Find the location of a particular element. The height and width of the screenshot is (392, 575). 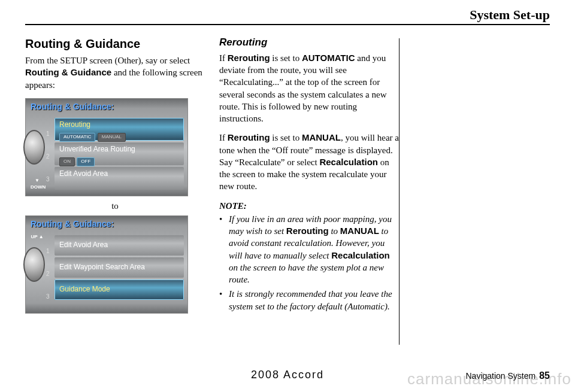

chapter-title: System Set-up is located at coordinates (510, 15).